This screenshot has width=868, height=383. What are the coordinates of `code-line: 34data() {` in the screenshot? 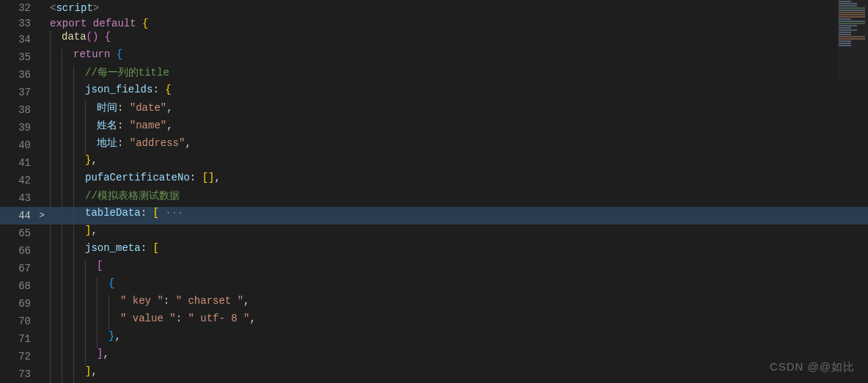 It's located at (434, 40).